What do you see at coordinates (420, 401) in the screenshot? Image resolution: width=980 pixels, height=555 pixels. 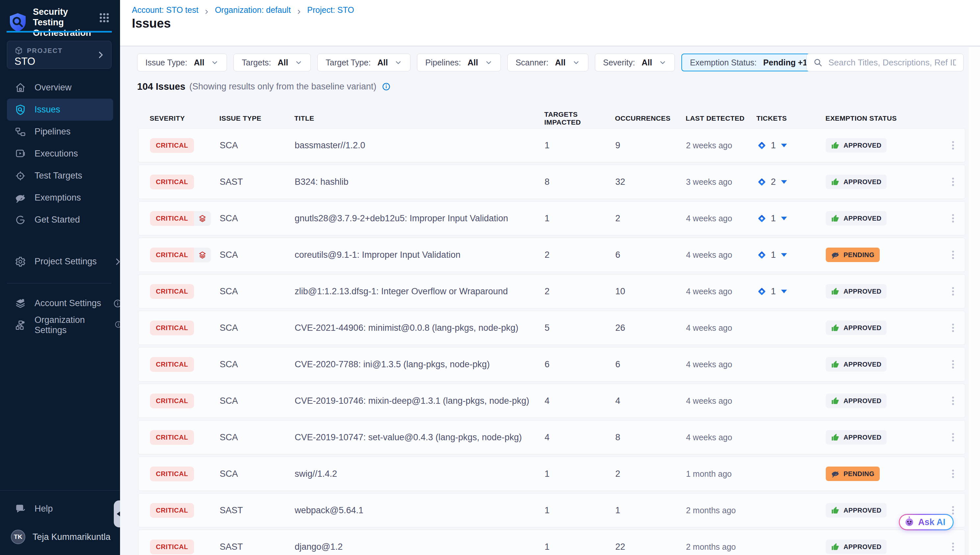 I see `issue-title: CVE-2019-10746: mixin-deep@1.3.1 (lang-p…` at bounding box center [420, 401].